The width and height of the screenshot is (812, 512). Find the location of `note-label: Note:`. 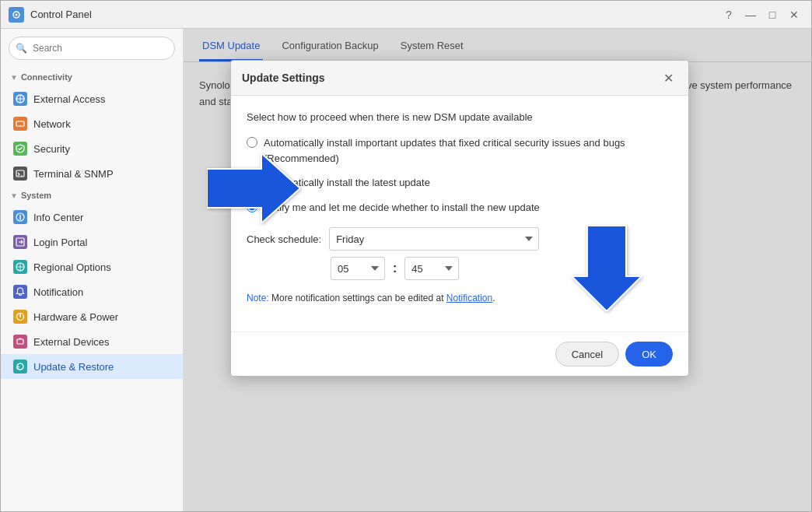

note-label: Note: is located at coordinates (258, 298).